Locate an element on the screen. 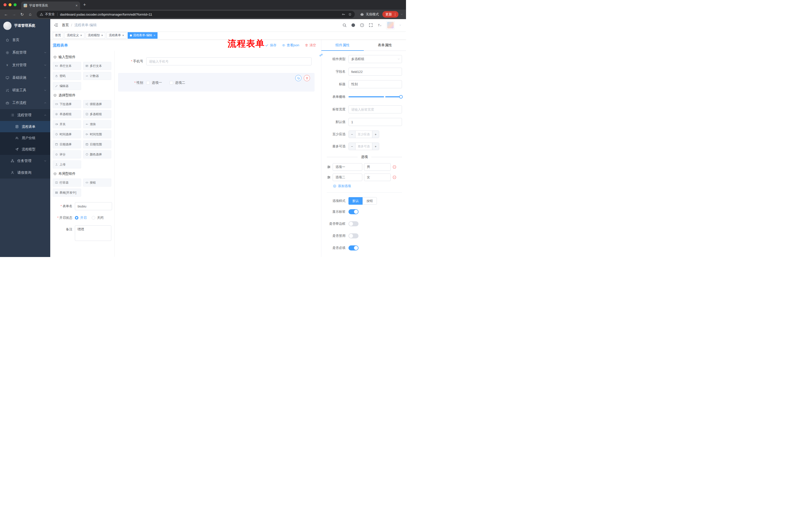  font-size-icon is located at coordinates (380, 25).